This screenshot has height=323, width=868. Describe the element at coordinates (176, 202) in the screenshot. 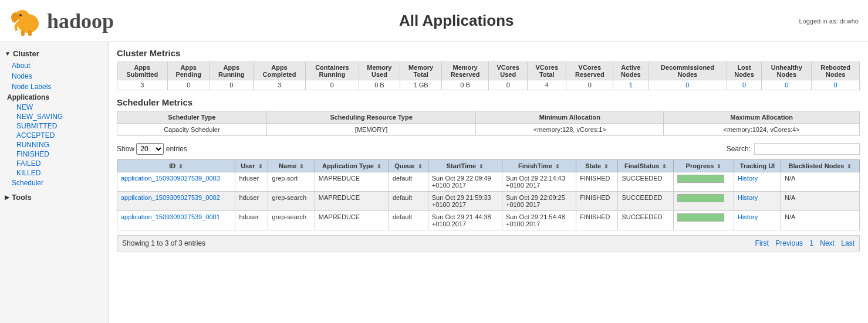

I see `cell-id: application_1509309027539_0002` at that location.